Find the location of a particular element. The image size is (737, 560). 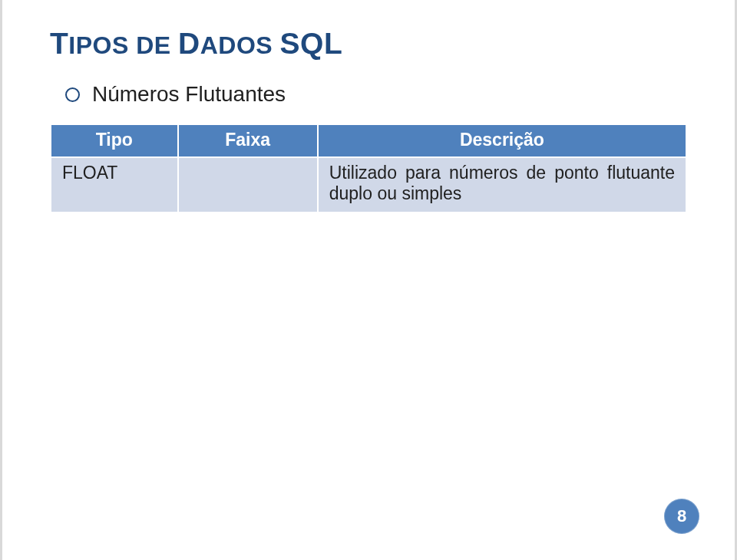

title-text-3: D is located at coordinates (189, 43).